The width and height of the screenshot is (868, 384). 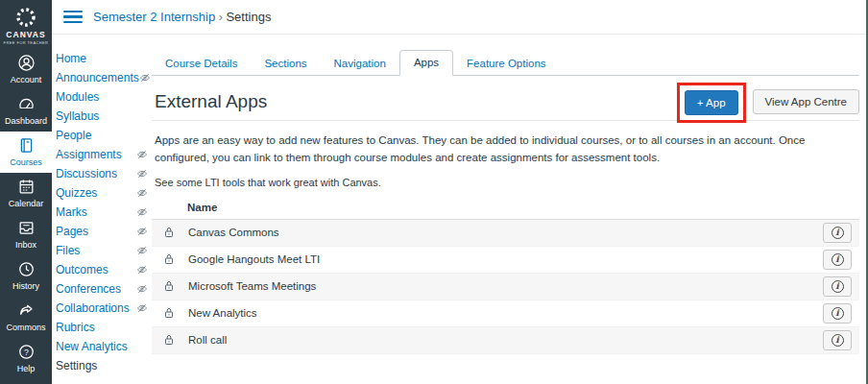 What do you see at coordinates (104, 155) in the screenshot?
I see `course-nav-assignments: Assignments` at bounding box center [104, 155].